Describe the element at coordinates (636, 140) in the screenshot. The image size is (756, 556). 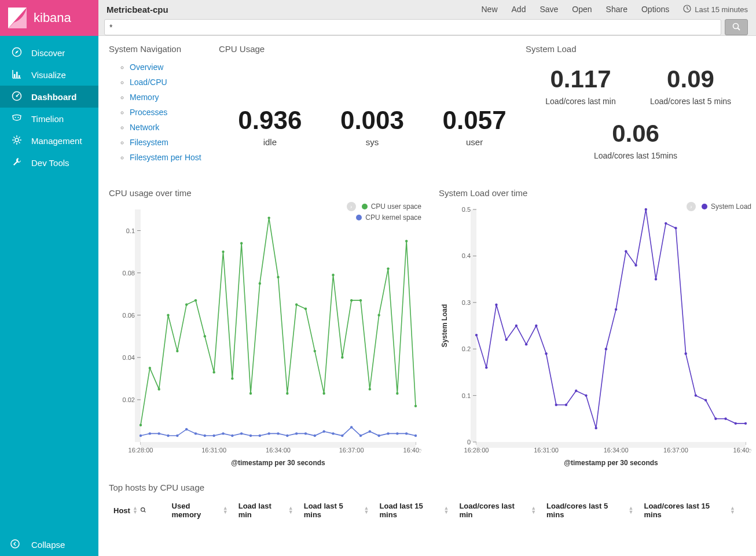
I see `load-metric: 0.06Load/cores last 15mins` at that location.